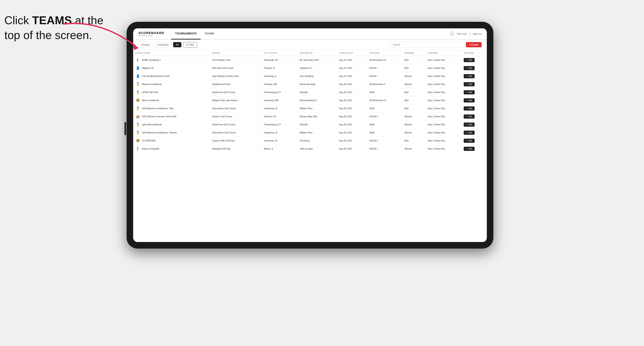  Describe the element at coordinates (414, 149) in the screenshot. I see `cell-gender-11: Women` at that location.